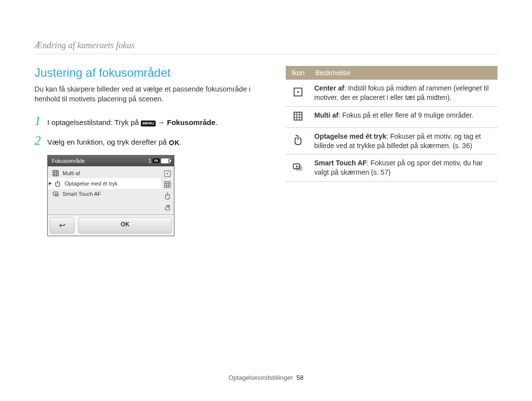 This screenshot has width=532, height=401. What do you see at coordinates (111, 190) in the screenshot?
I see `camera-screen-body: Multi af Optagelse med ét tryk` at bounding box center [111, 190].